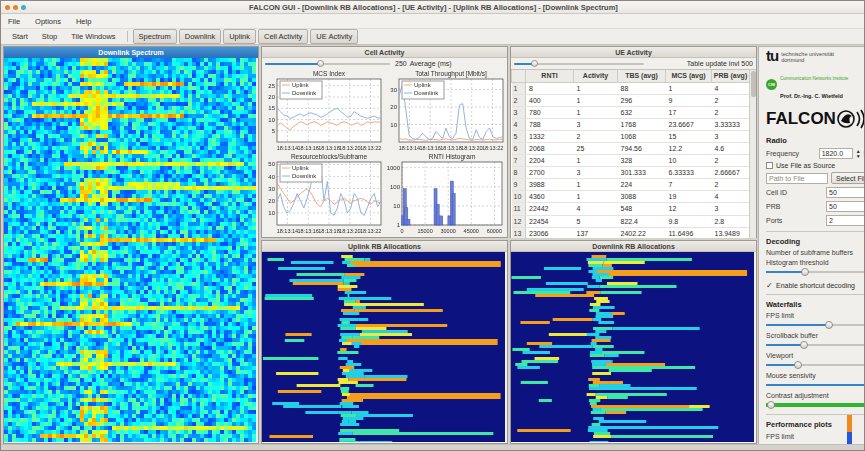  What do you see at coordinates (689, 221) in the screenshot?
I see `cell: 9.8` at bounding box center [689, 221].